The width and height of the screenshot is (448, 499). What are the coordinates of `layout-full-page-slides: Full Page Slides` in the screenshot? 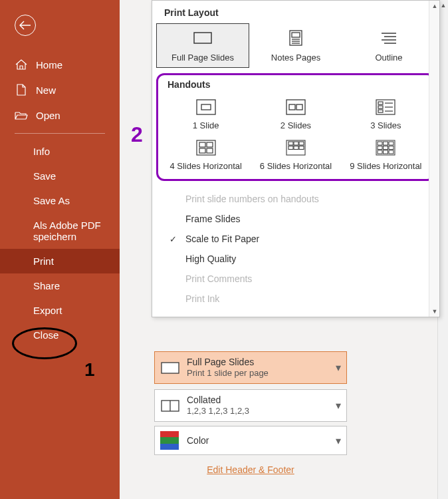 It's located at (203, 45).